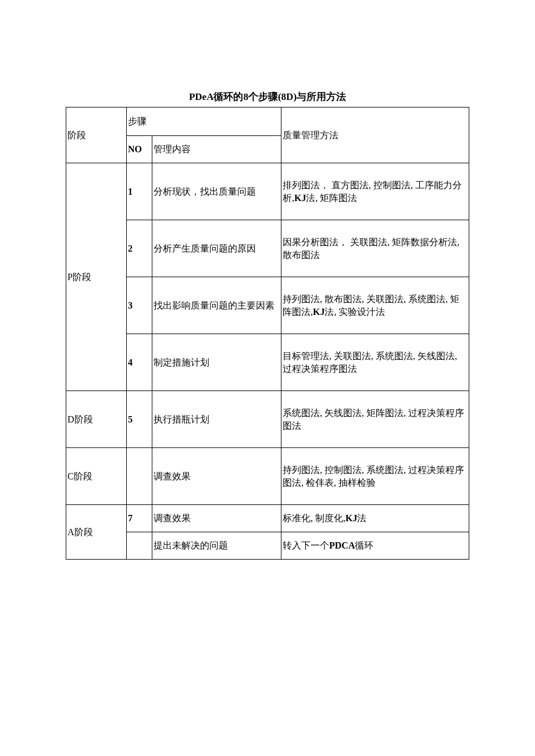 The width and height of the screenshot is (535, 756). Describe the element at coordinates (217, 363) in the screenshot. I see `cell-content: 制定措施计划` at that location.